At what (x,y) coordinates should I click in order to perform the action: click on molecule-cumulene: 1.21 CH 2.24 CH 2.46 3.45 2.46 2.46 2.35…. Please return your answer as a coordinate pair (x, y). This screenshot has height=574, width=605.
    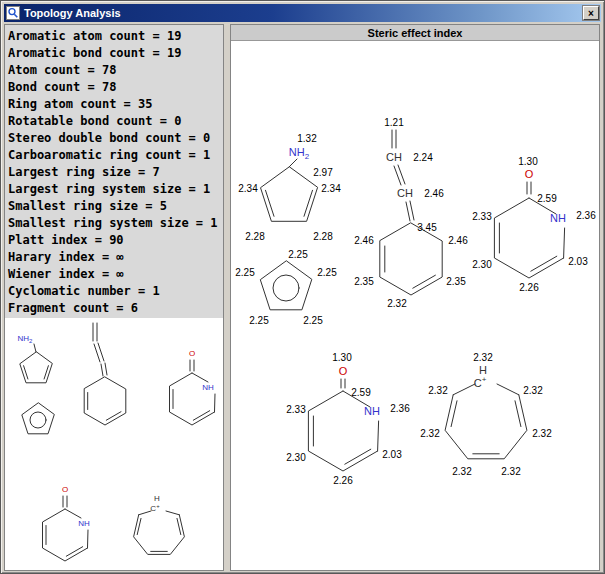
    Looking at the image, I should click on (411, 213).